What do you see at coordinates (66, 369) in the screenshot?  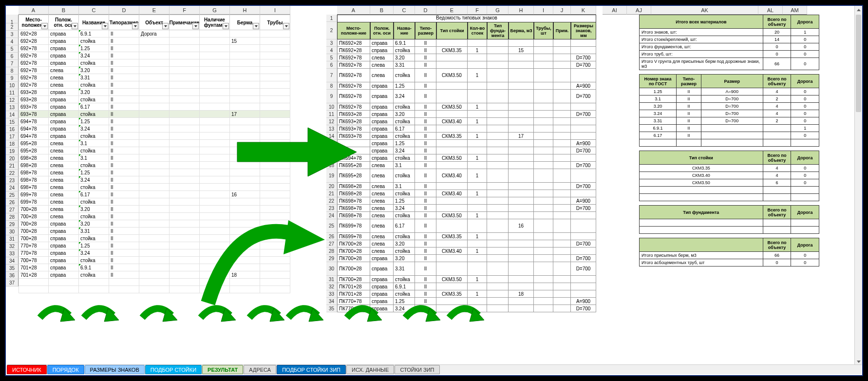 I see `sheet-tab: ПОРЯДОК` at bounding box center [66, 369].